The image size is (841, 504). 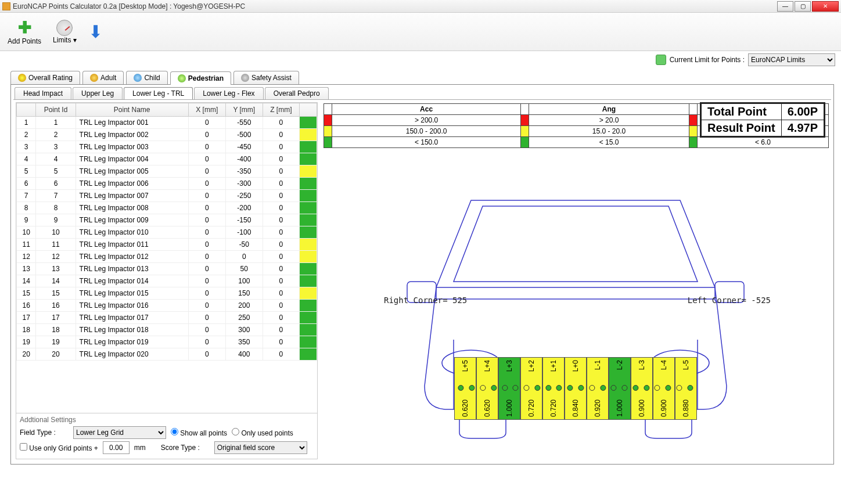 What do you see at coordinates (420, 32) in the screenshot?
I see `toolbar: ✚ Add Points Limits ▾ ⬇` at bounding box center [420, 32].